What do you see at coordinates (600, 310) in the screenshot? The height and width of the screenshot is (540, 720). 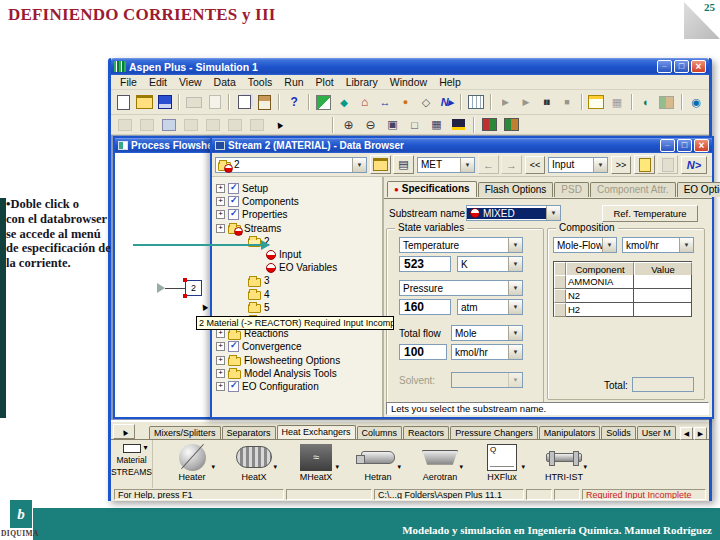 I see `component-cell: H2` at bounding box center [600, 310].